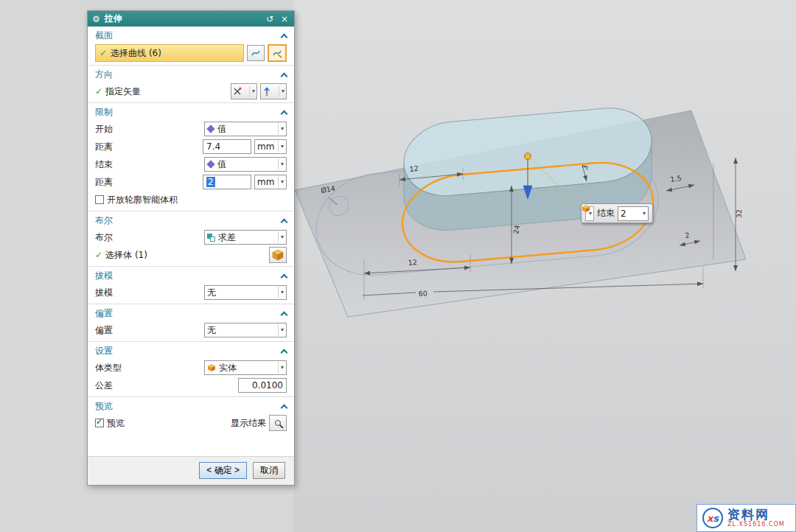 The width and height of the screenshot is (796, 532). Describe the element at coordinates (104, 112) in the screenshot. I see `section-header-label: 限制` at that location.